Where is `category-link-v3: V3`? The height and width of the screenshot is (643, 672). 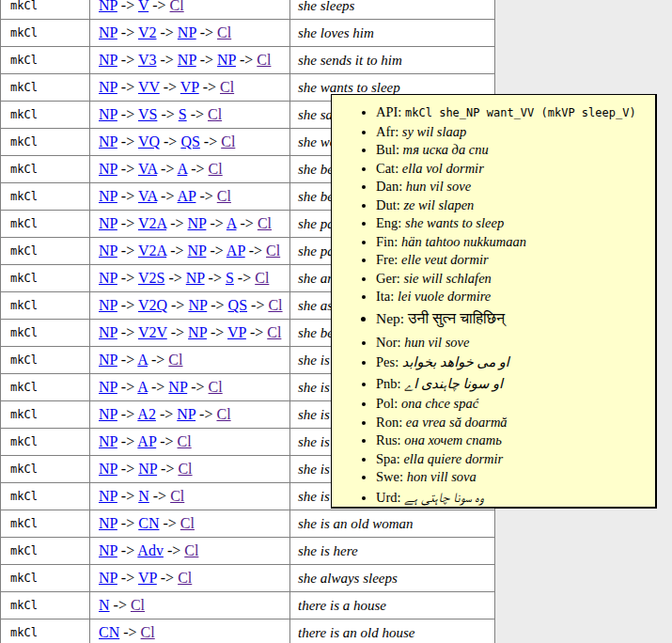
category-link-v3: V3 is located at coordinates (148, 60).